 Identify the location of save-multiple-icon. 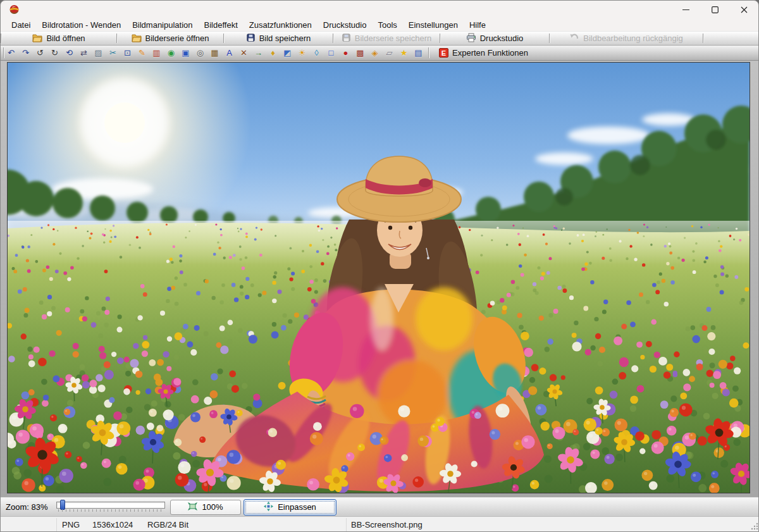
(347, 39).